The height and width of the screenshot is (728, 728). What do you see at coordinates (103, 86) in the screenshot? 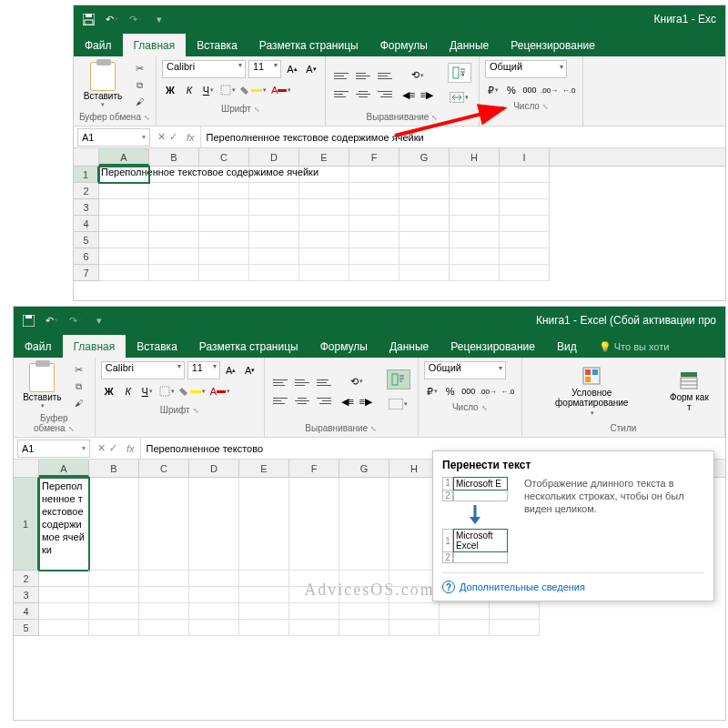
I see `paste-button: Вставить ▾` at bounding box center [103, 86].